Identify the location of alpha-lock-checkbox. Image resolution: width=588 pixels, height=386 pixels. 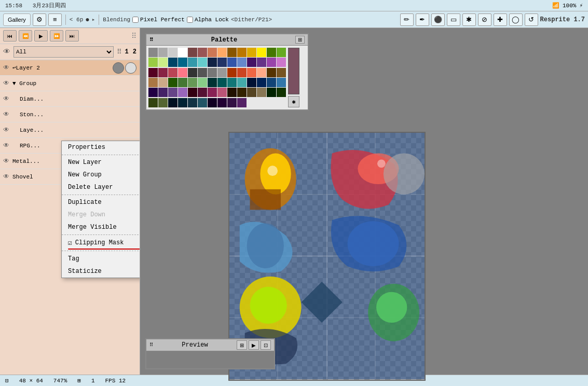
(190, 20).